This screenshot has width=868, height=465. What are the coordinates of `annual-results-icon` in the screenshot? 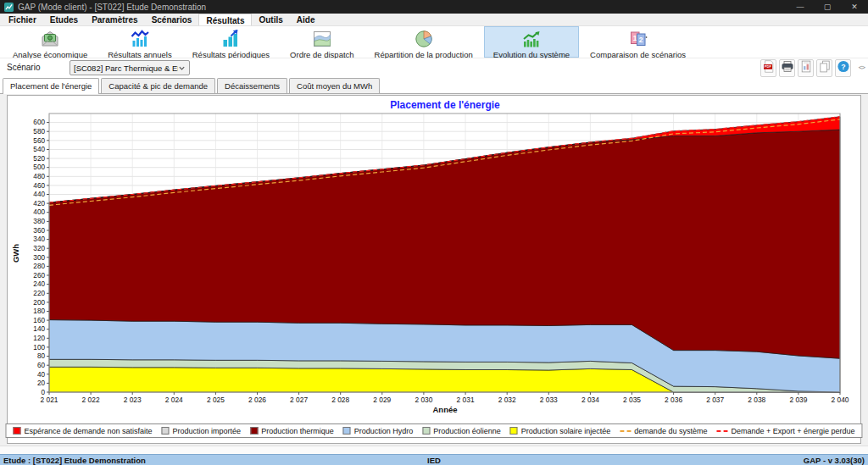 It's located at (140, 39).